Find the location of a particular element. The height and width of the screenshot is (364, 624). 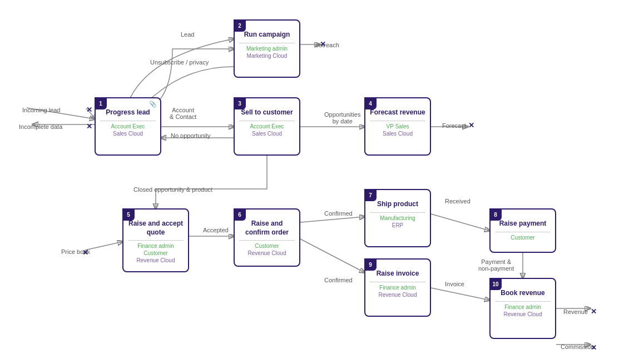

arrow-label-9: Closed opportunity & product is located at coordinates (173, 190).